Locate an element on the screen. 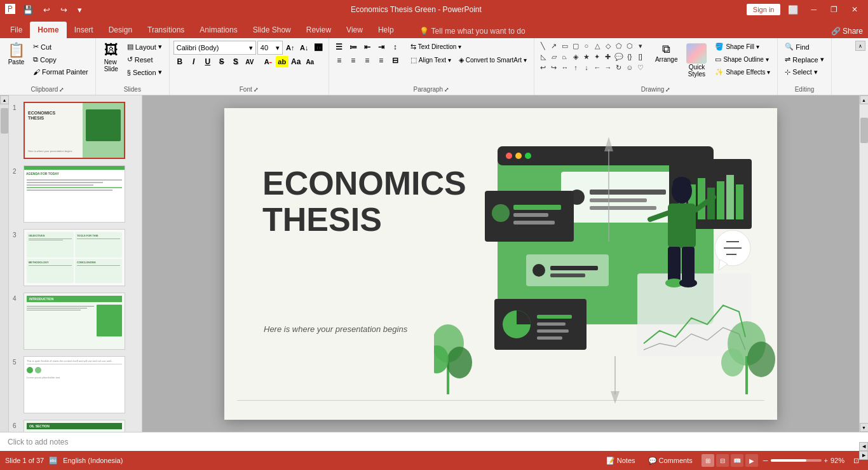 Image resolution: width=868 pixels, height=470 pixels. maximize-button: ❐ is located at coordinates (834, 10).